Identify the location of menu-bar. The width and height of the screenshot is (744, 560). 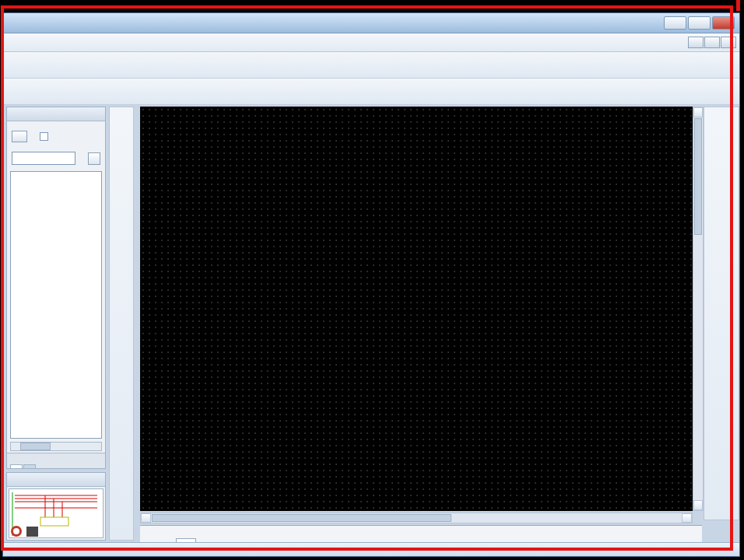
(371, 43).